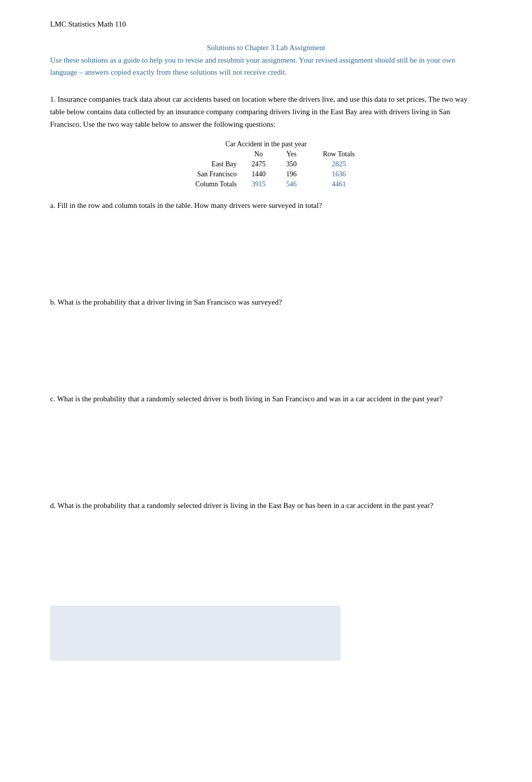  Describe the element at coordinates (266, 66) in the screenshot. I see `intro-text: Use these solutions as a guide to help y…` at that location.